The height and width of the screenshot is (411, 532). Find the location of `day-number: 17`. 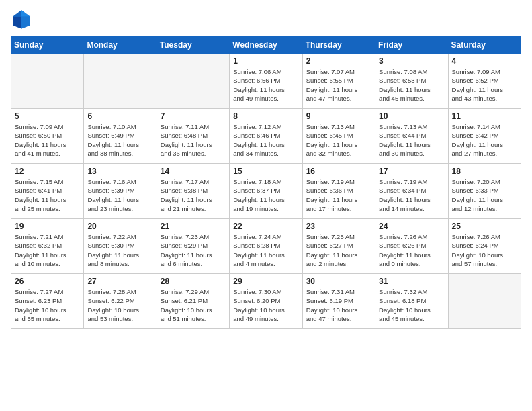

day-number: 17 is located at coordinates (411, 171).